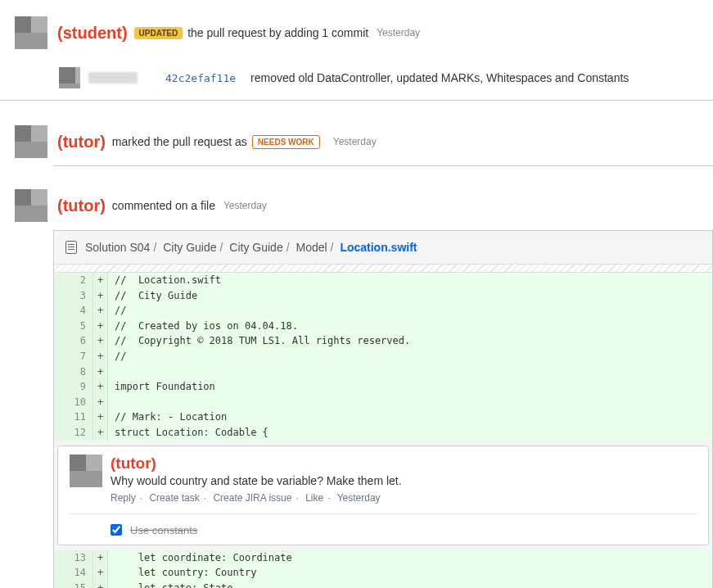  Describe the element at coordinates (383, 247) in the screenshot. I see `file-header: Solution S04/ City Guide/ City Guide/ Mo…` at that location.